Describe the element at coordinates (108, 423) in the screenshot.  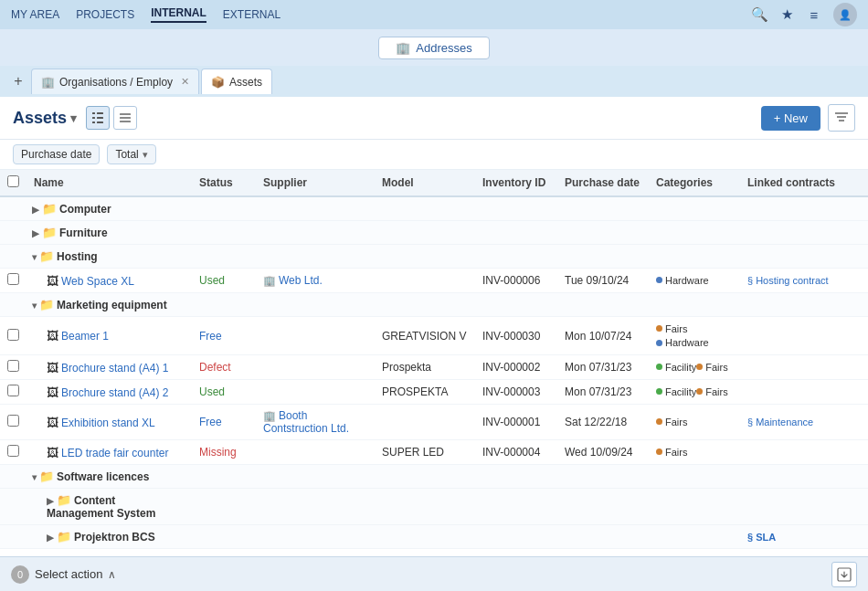
I see `item-name-link: Exhibition stand XL` at that location.